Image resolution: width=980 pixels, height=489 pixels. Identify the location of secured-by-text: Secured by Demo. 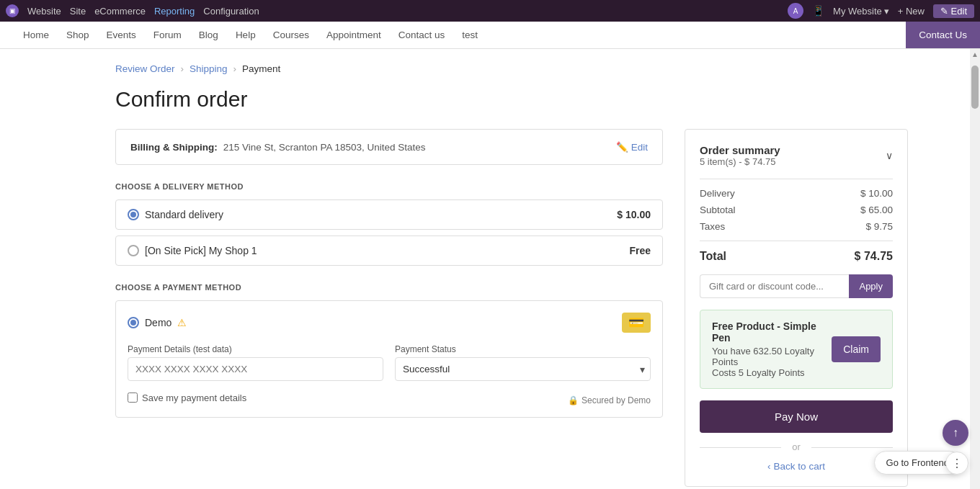
(616, 400).